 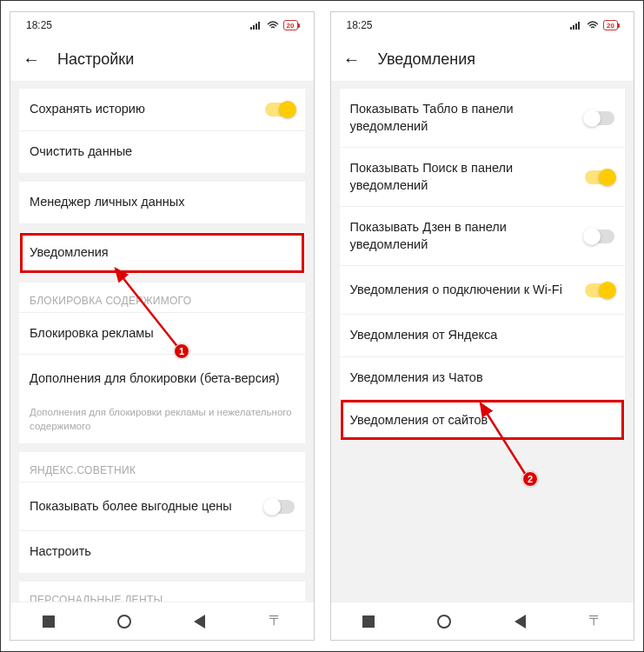 What do you see at coordinates (96, 59) in the screenshot?
I see `page-title: Настройки` at bounding box center [96, 59].